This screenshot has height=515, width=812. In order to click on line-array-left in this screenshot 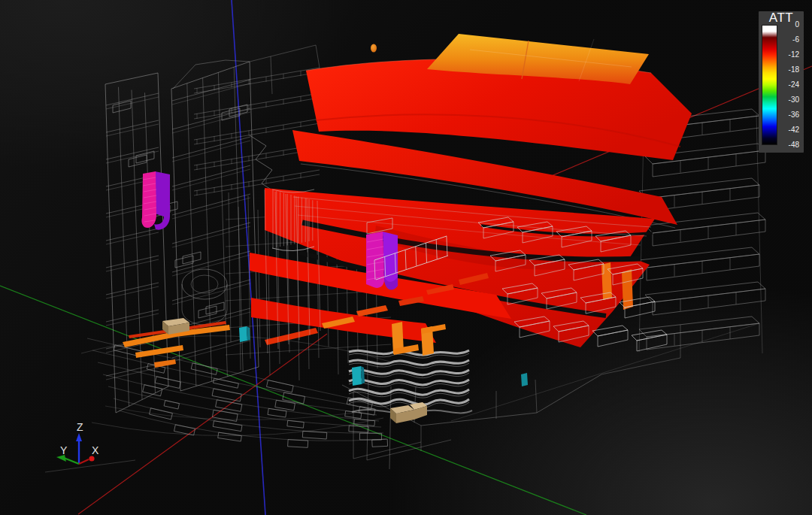, I will do `click(156, 201)`.